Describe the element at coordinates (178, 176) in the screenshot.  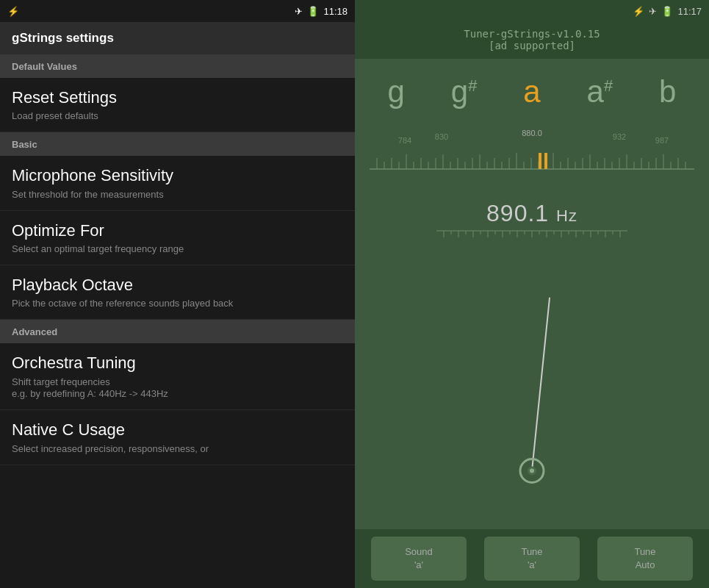
I see `item-title-mic: Microphone Sensitivity` at that location.